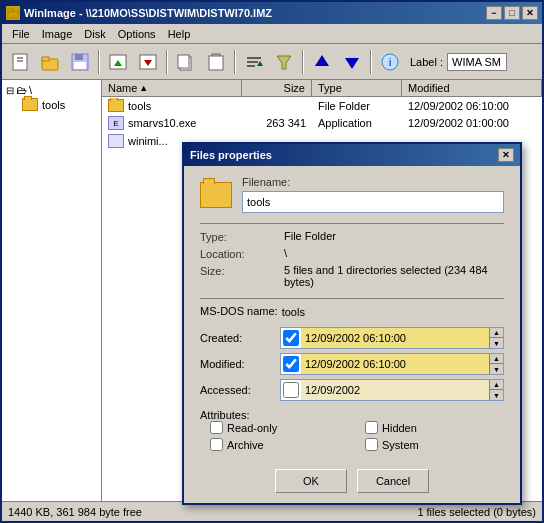 This screenshot has height=523, width=544. Describe the element at coordinates (496, 385) in the screenshot. I see `accessed-spin-up: ▲` at that location.